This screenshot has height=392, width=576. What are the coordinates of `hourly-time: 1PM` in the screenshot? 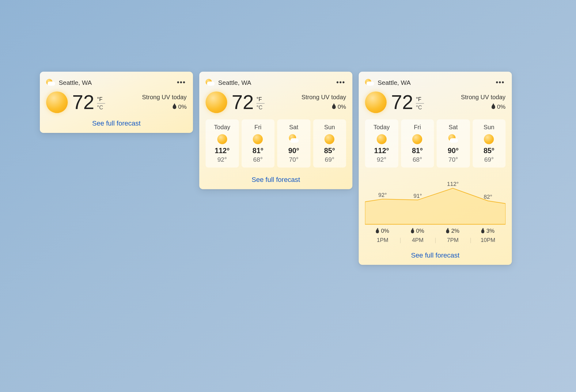 It's located at (382, 240).